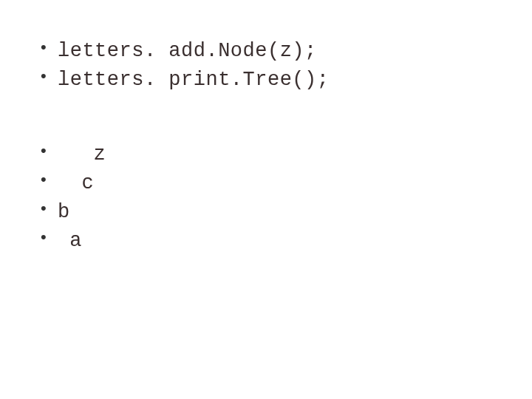 Image resolution: width=532 pixels, height=399 pixels. I want to click on output-bullet: z, so click(266, 154).